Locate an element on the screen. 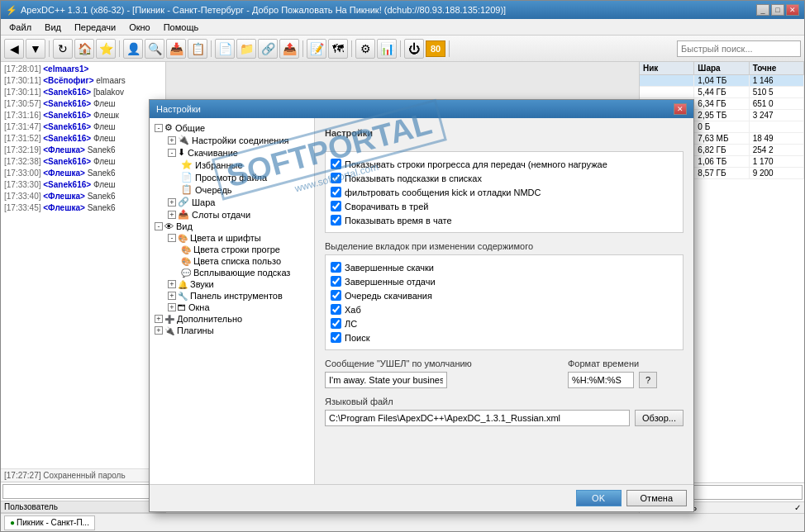 The image size is (805, 532). checkbox-dl-queue-input is located at coordinates (336, 296).